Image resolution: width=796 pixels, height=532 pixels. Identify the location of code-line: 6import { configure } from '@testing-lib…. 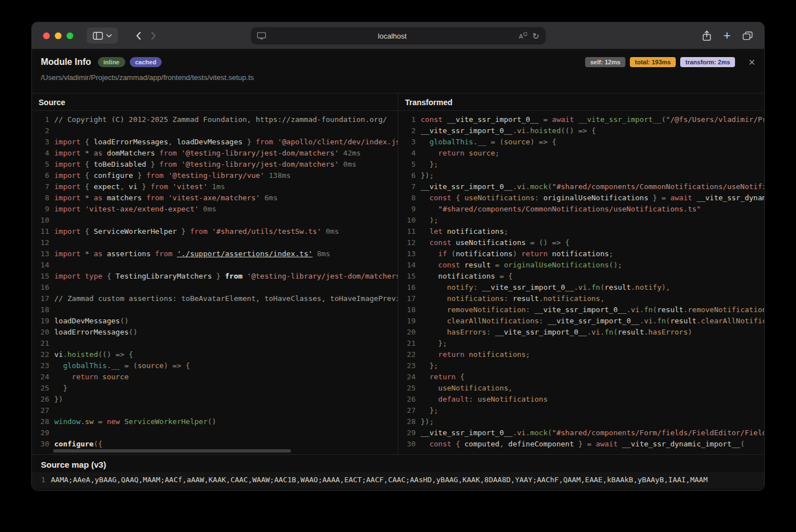
(215, 176).